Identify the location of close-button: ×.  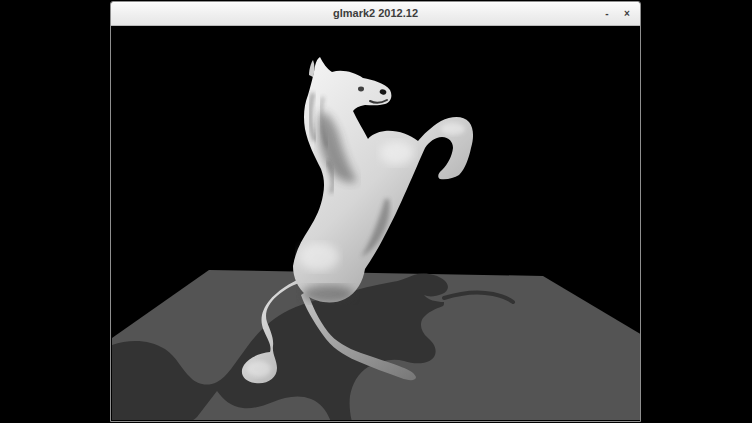
(627, 14).